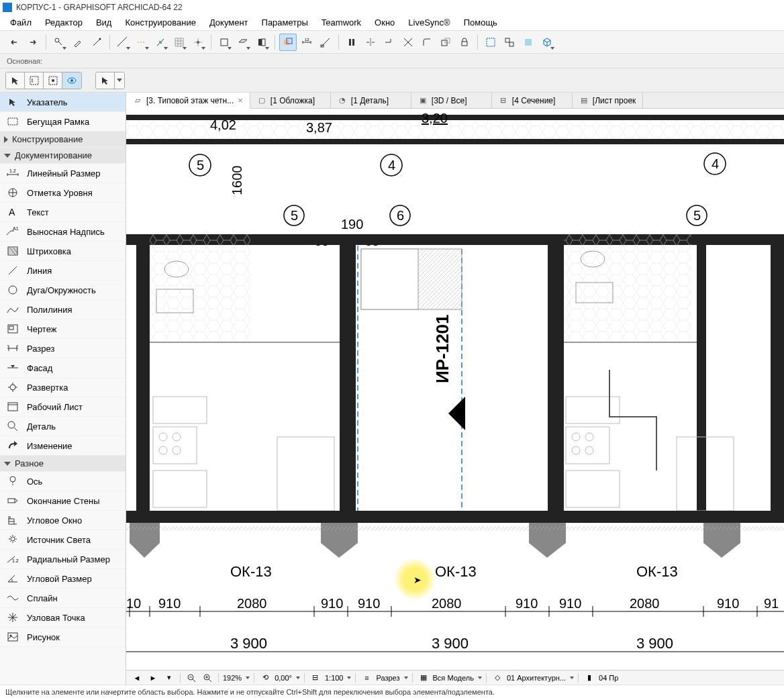 The height and width of the screenshot is (698, 784). I want to click on snap-point-button, so click(198, 42).